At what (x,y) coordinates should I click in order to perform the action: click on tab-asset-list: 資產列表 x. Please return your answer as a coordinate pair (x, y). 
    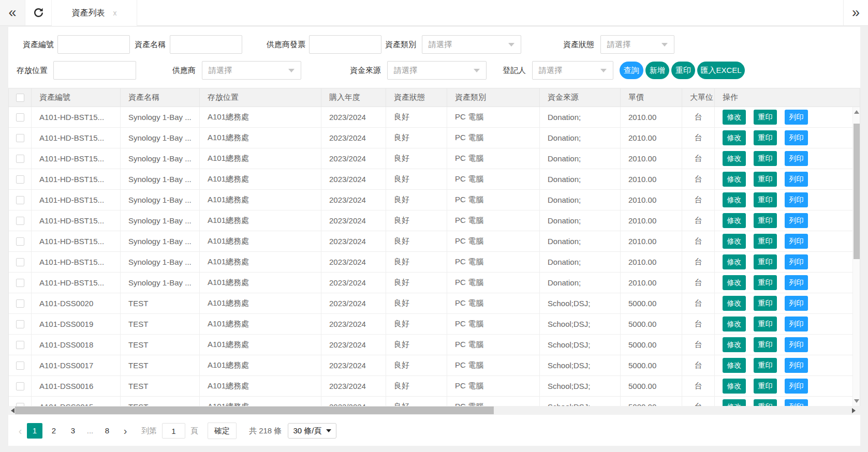
    Looking at the image, I should click on (94, 13).